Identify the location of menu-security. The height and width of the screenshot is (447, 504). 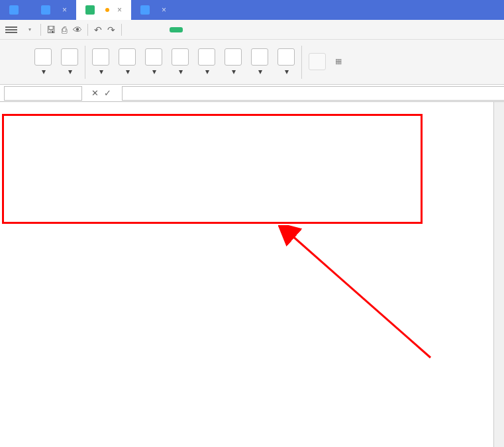
(234, 30).